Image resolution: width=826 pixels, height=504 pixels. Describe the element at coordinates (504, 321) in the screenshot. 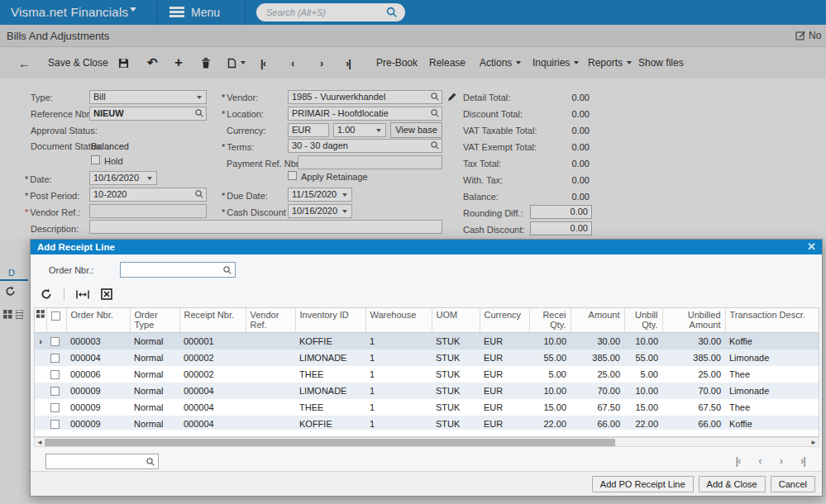

I see `col-currency: Currency` at that location.